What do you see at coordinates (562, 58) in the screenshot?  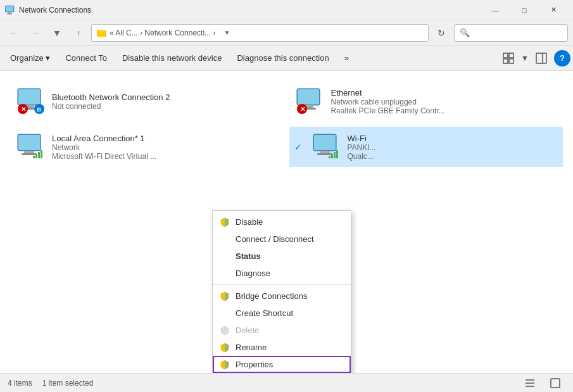 I see `help-button: ?` at bounding box center [562, 58].